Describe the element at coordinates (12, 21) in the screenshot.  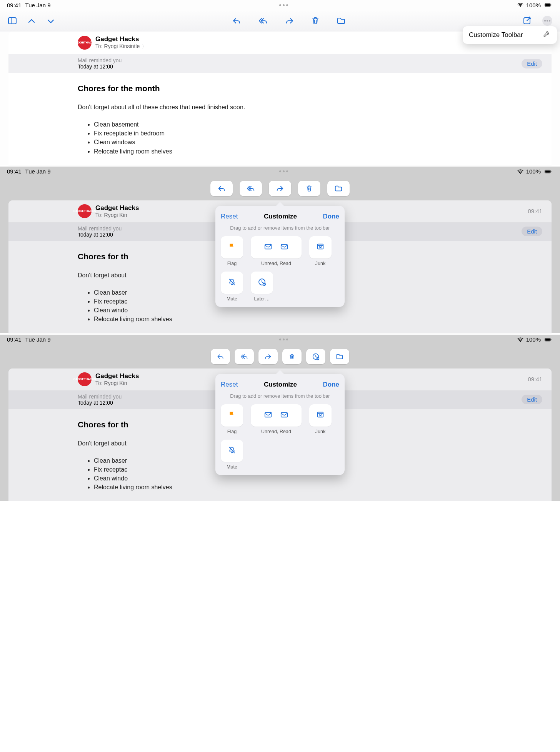
I see `sidebar-toggle-icon` at that location.